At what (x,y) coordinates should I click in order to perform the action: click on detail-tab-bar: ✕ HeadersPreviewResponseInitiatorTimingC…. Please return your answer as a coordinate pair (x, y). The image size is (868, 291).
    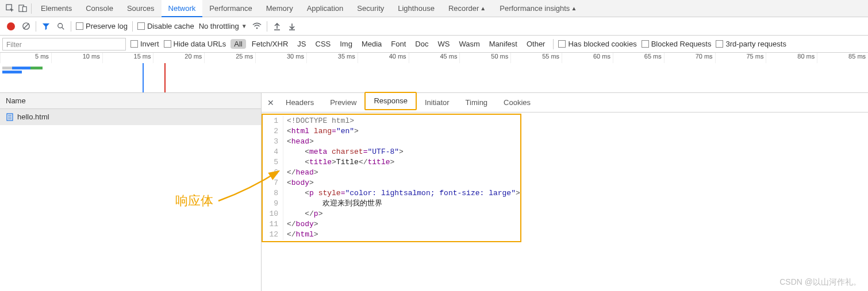
    Looking at the image, I should click on (564, 103).